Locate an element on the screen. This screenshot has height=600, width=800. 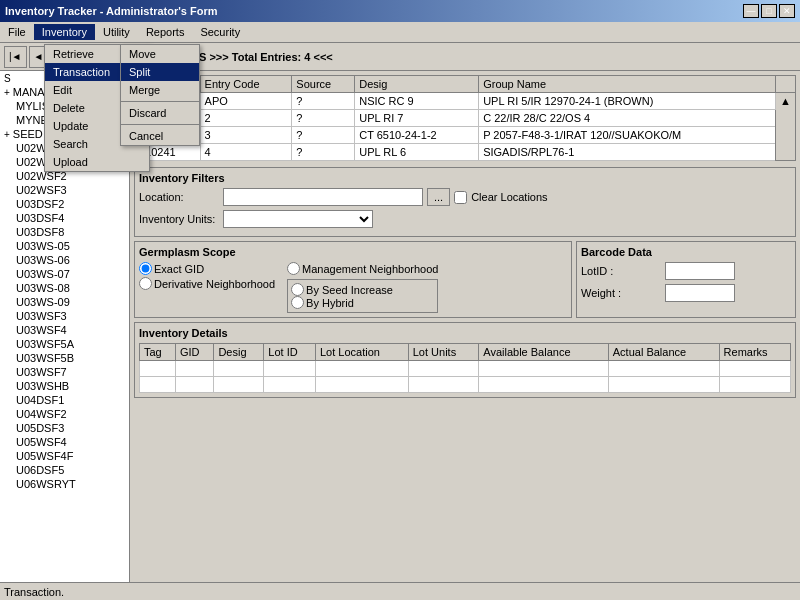
sidebar-item-u02wsf3: U02WSF3 is located at coordinates (64, 190).